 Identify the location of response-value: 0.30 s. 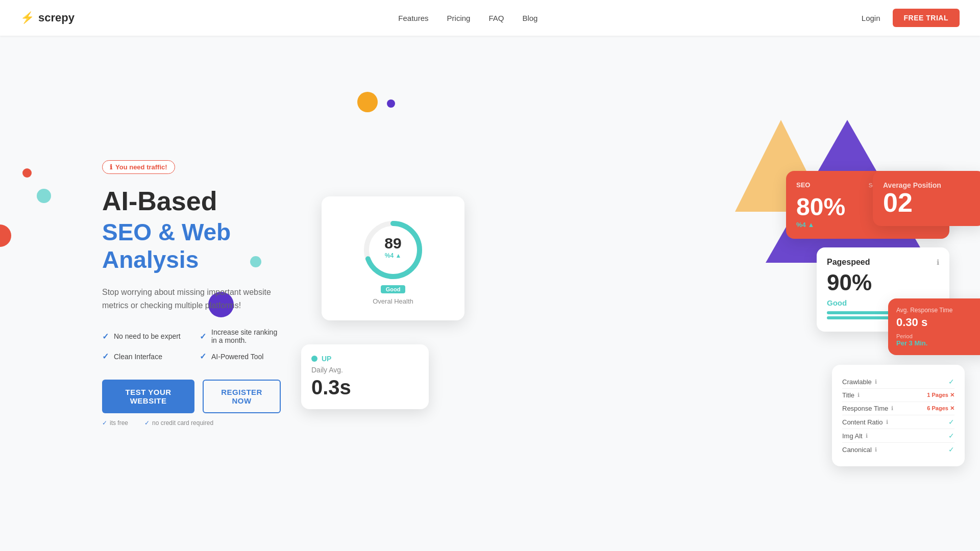
(938, 322).